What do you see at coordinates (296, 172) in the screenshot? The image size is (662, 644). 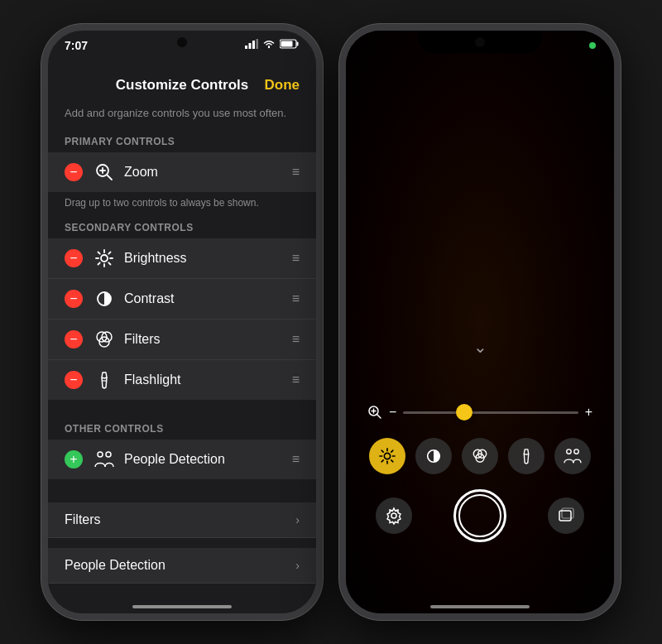 I see `drag-handle: ≡` at bounding box center [296, 172].